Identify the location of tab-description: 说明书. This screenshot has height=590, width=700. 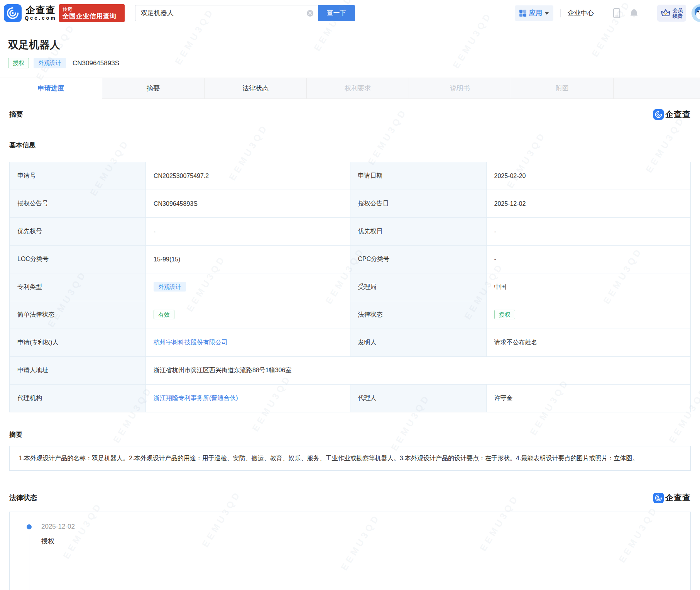
(460, 88).